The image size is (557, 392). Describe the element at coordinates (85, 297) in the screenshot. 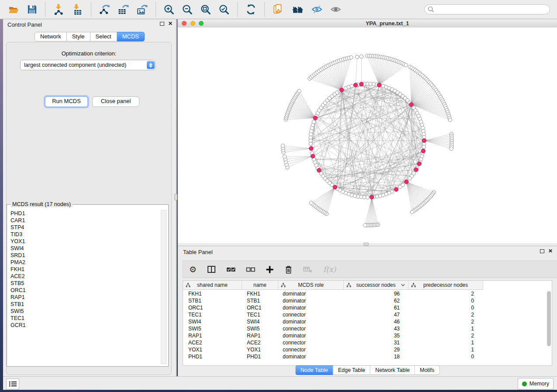

I see `mcds-result-item: RAP1` at that location.